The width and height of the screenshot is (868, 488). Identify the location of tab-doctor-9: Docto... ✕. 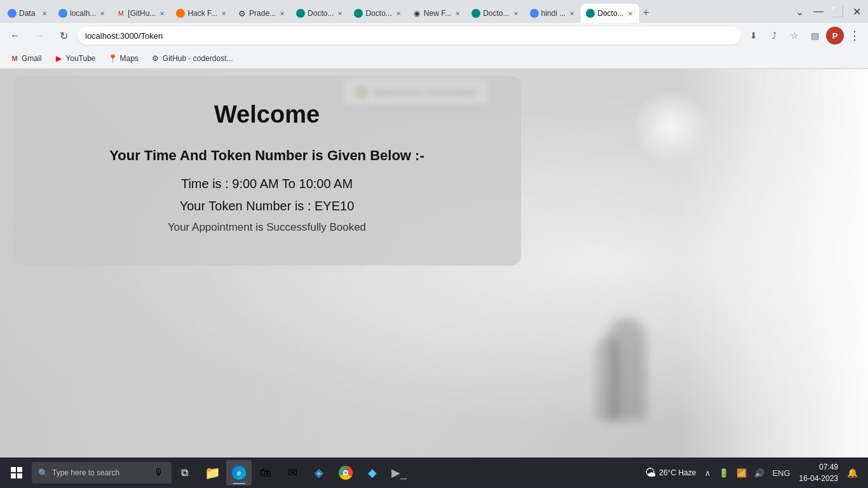
(496, 13).